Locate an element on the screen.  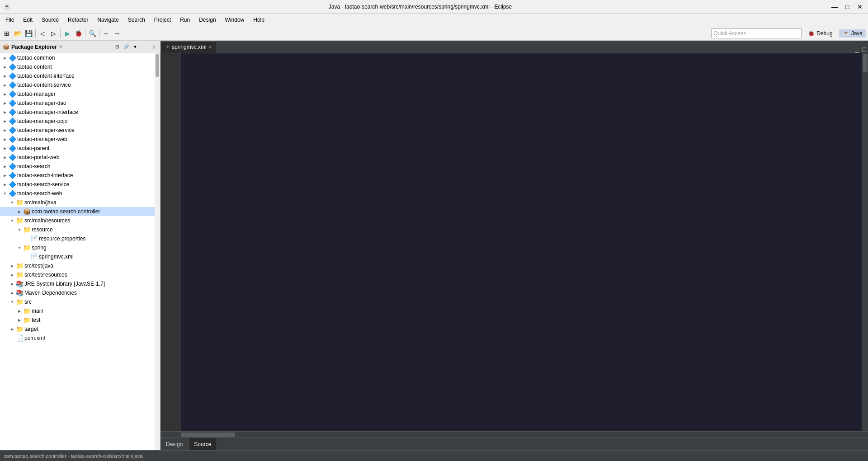
tree-item-taotao-manager-interface: ▶ 🔷 taotao-manager-interface is located at coordinates (77, 112).